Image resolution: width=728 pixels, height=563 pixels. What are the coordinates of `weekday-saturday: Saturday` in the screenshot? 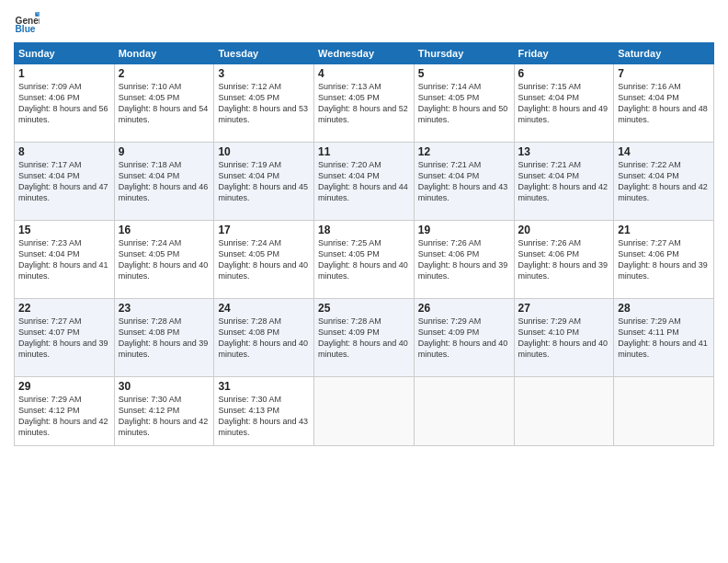 It's located at (664, 53).